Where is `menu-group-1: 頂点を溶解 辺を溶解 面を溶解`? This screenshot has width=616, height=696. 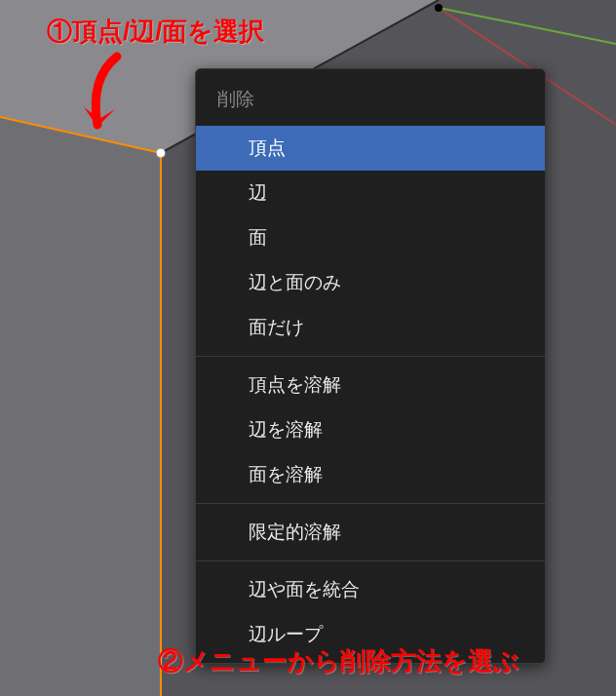
menu-group-1: 頂点を溶解 辺を溶解 面を溶解 is located at coordinates (370, 430).